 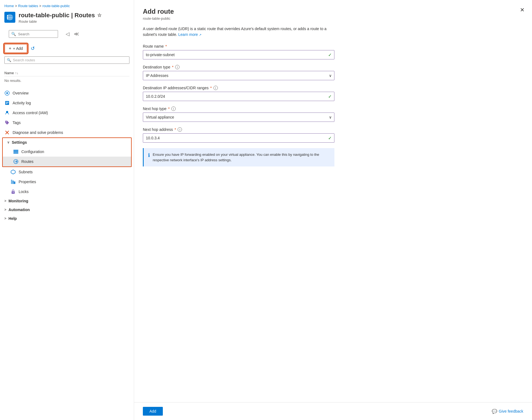 What do you see at coordinates (28, 6) in the screenshot?
I see `breadcrumb-route-tables: Route tables` at bounding box center [28, 6].